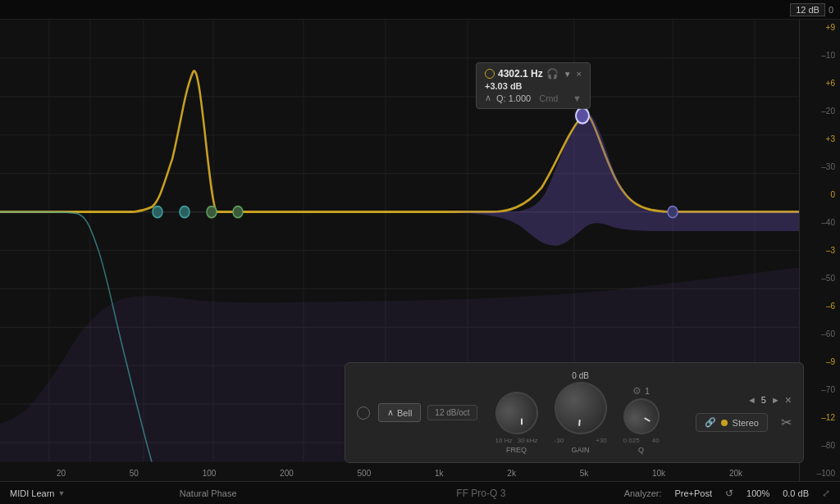 The image size is (840, 504). What do you see at coordinates (736, 474) in the screenshot?
I see `freq-20k: 20k` at bounding box center [736, 474].